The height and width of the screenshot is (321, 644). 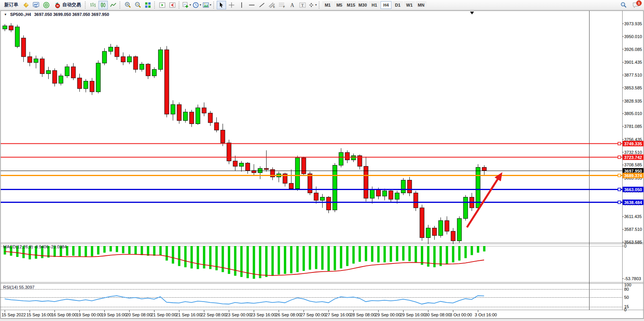 I want to click on svg-text: 23 Sep 00:00, so click(x=238, y=315).